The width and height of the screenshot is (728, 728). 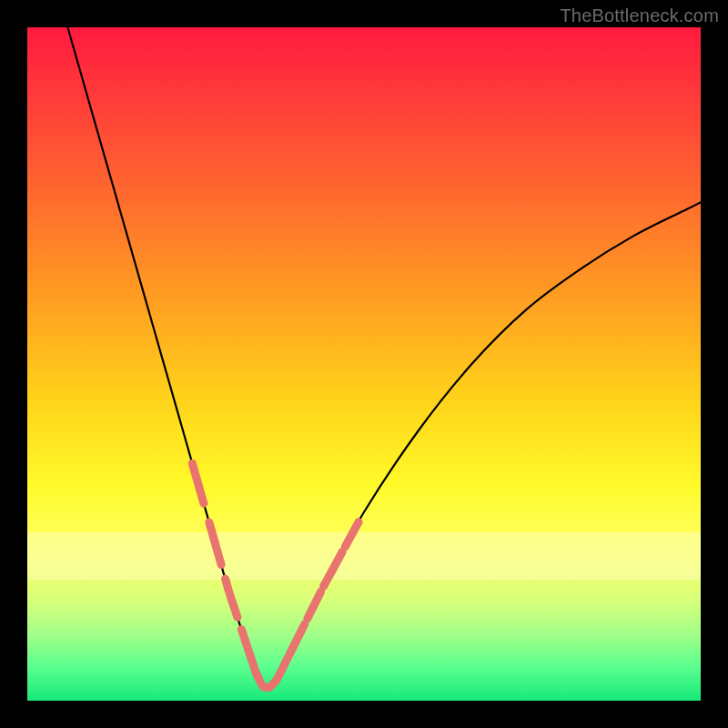 What do you see at coordinates (275, 575) in the screenshot?
I see `highlight-segments` at bounding box center [275, 575].